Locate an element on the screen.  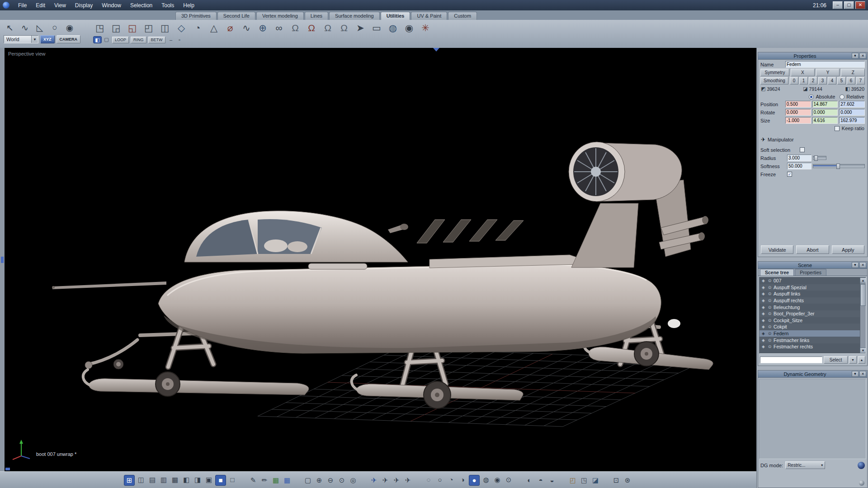
shading-textured-decal-icon: ◉ is located at coordinates (497, 480).